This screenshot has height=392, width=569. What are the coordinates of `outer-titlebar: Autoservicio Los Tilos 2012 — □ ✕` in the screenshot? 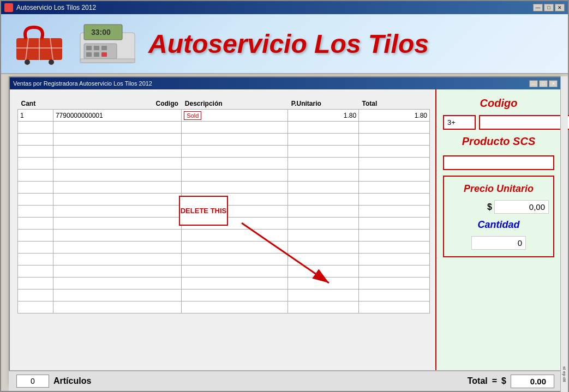 It's located at (285, 8).